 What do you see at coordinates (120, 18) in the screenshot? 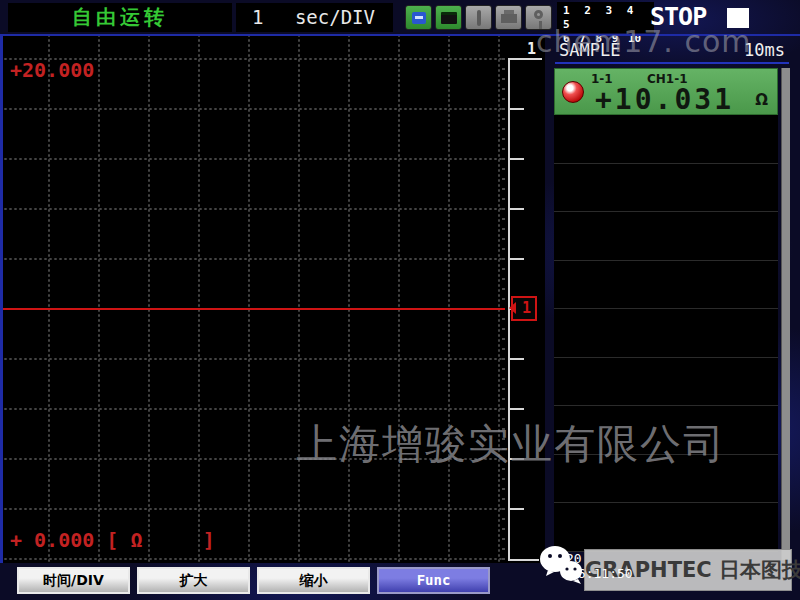
I see `mode-indicator: 自由运转` at bounding box center [120, 18].